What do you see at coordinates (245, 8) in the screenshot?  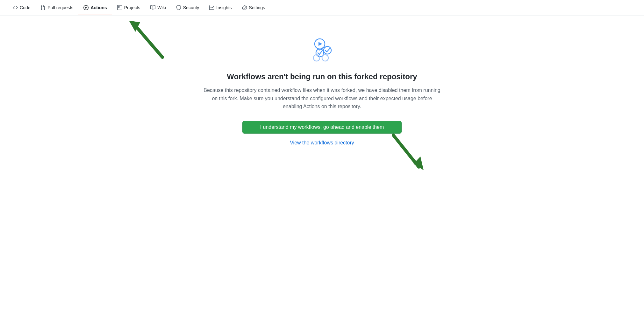 I see `settings-icon` at bounding box center [245, 8].